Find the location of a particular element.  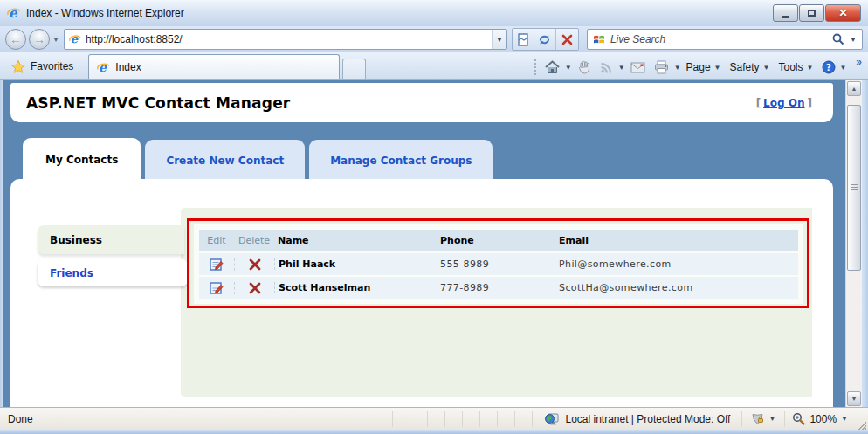

ie-logo-icon: e is located at coordinates (14, 13).